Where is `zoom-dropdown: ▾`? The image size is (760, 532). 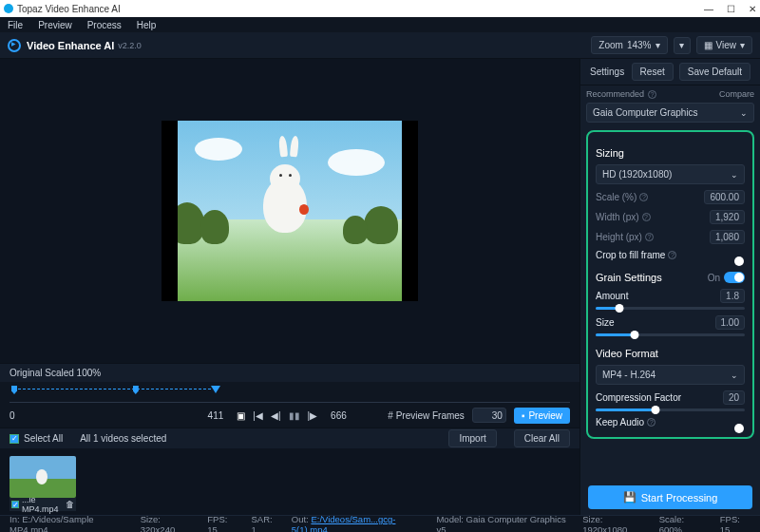 zoom-dropdown: ▾ is located at coordinates (682, 46).